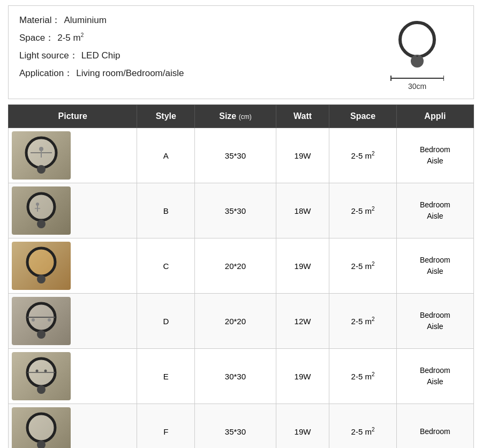 The width and height of the screenshot is (482, 448). Describe the element at coordinates (46, 73) in the screenshot. I see `application-label: Application：` at that location.